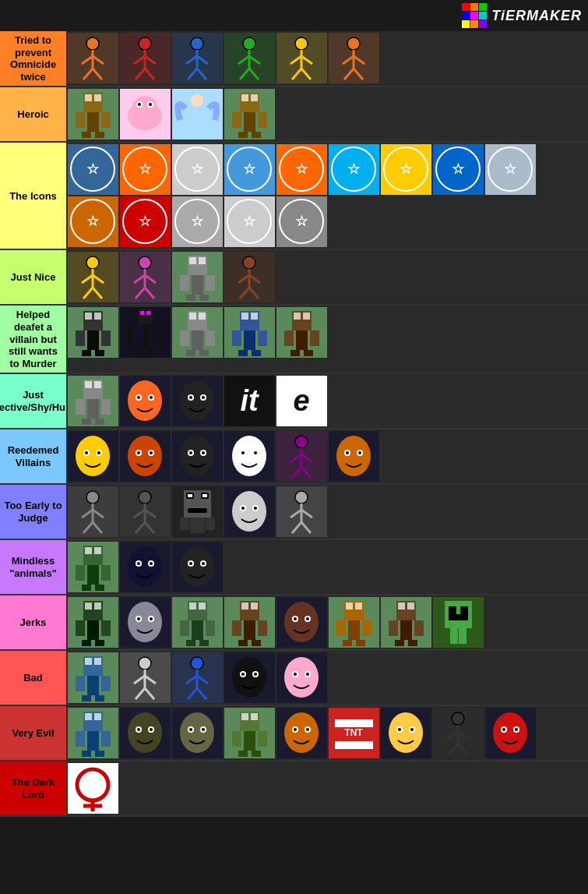 This screenshot has width=588, height=894. I want to click on tier-item: TNT, so click(354, 733).